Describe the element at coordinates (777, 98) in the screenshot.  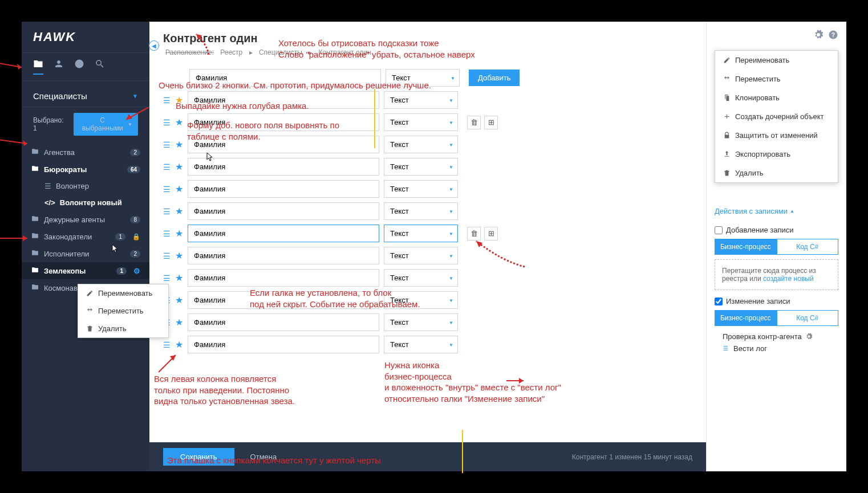
I see `settings-menu-item: Клонировать` at that location.